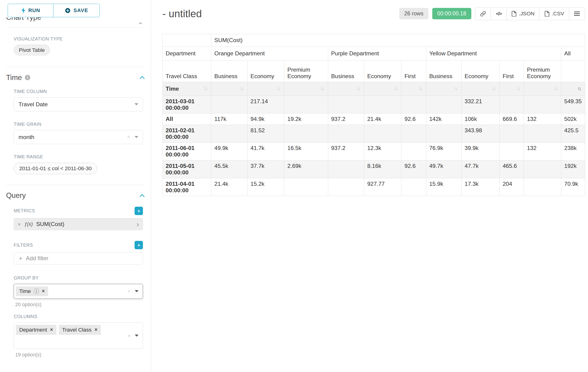 This screenshot has width=588, height=372. I want to click on row-header: 2011-05-01 00:00:00, so click(187, 170).